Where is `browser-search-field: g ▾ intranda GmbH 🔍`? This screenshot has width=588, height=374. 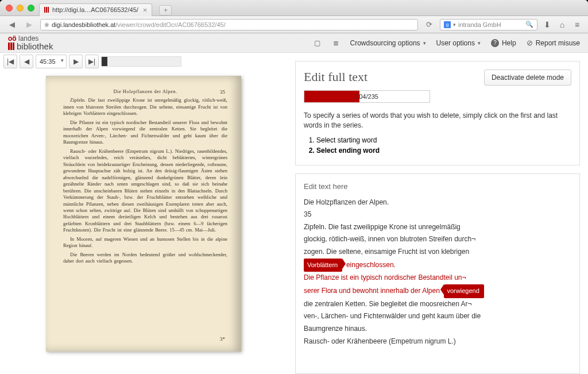
browser-search-field: g ▾ intranda GmbH 🔍 is located at coordinates (489, 25).